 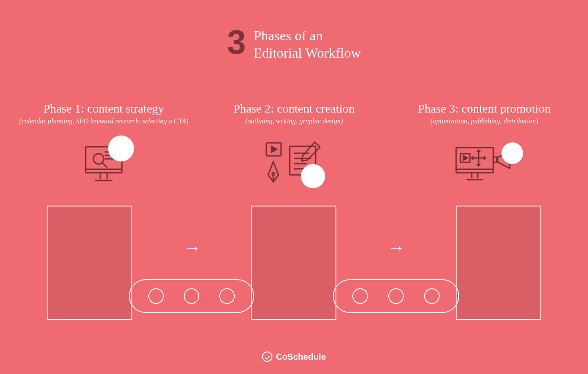 I want to click on header-title-line2: Editorial Workflow, so click(x=307, y=53).